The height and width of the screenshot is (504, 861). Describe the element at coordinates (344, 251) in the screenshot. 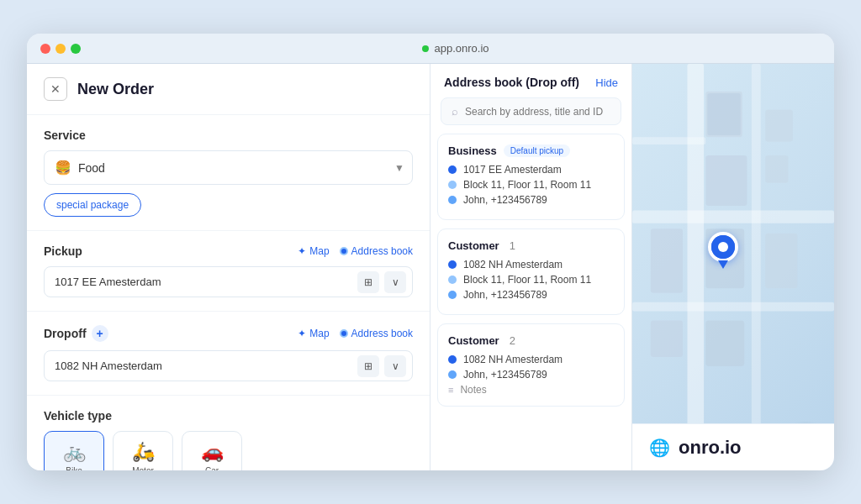

I see `location-icon` at that location.